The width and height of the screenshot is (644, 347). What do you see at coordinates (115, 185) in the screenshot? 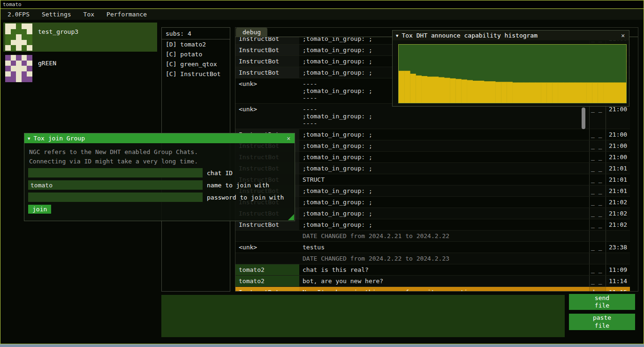
I see `join-name-input` at bounding box center [115, 185].